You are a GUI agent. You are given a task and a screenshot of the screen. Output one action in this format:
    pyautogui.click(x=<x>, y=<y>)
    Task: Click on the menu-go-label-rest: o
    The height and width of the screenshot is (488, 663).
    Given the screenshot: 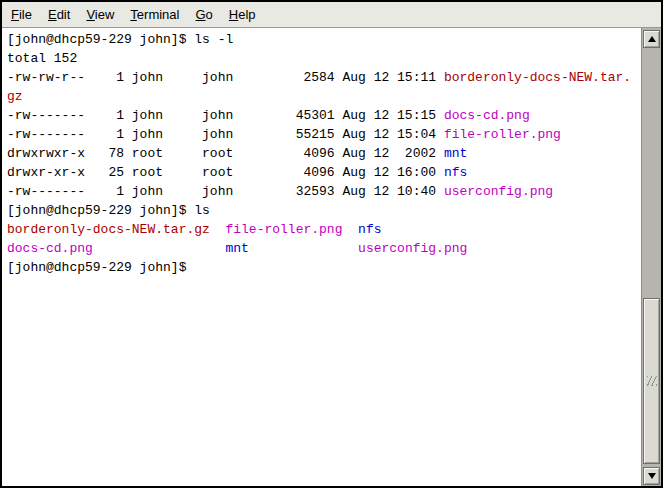 What is the action you would take?
    pyautogui.click(x=210, y=14)
    